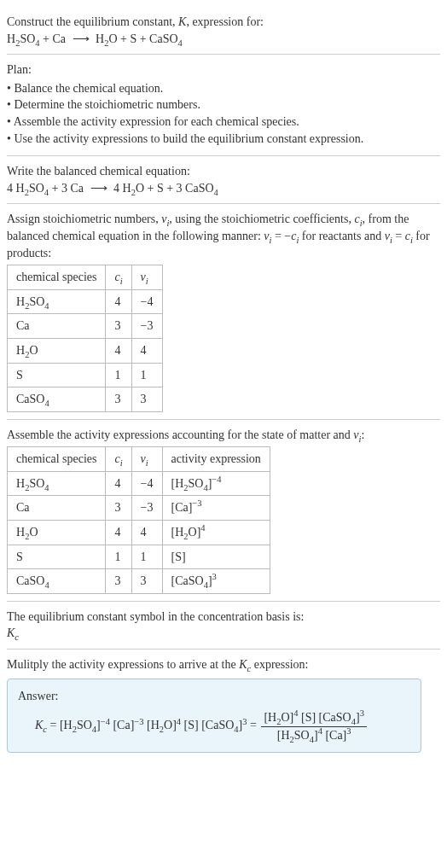  I want to click on plan-item: Determine the stoichiometric numbers., so click(224, 105).